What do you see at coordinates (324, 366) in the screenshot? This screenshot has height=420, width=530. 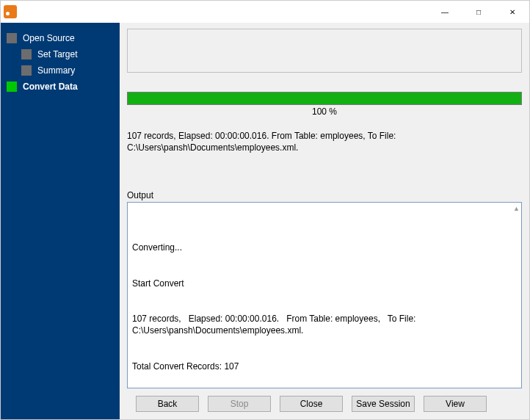 I see `output-line: Total Convert Records: 107` at bounding box center [324, 366].